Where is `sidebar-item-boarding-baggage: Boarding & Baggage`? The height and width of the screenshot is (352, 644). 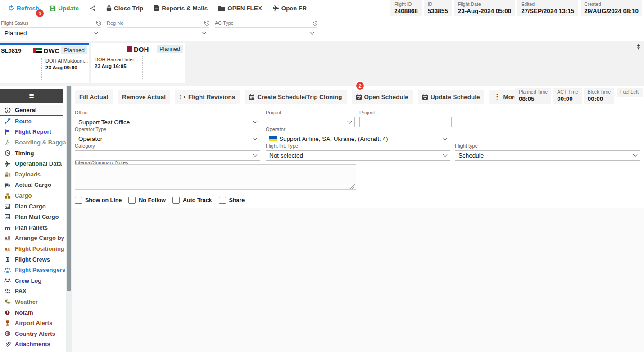 sidebar-item-boarding-baggage: Boarding & Baggage is located at coordinates (33, 143).